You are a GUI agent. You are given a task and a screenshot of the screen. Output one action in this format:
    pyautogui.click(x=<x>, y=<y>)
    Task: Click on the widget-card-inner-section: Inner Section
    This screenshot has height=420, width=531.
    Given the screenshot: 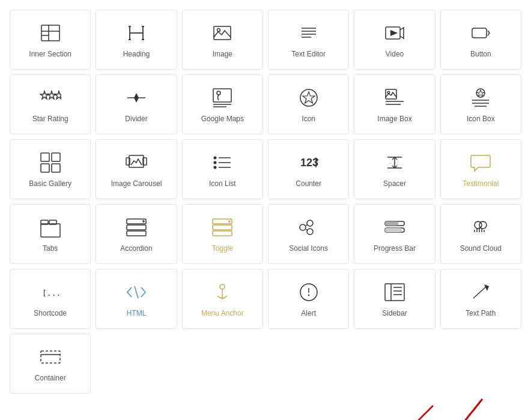 What is the action you would take?
    pyautogui.click(x=50, y=40)
    